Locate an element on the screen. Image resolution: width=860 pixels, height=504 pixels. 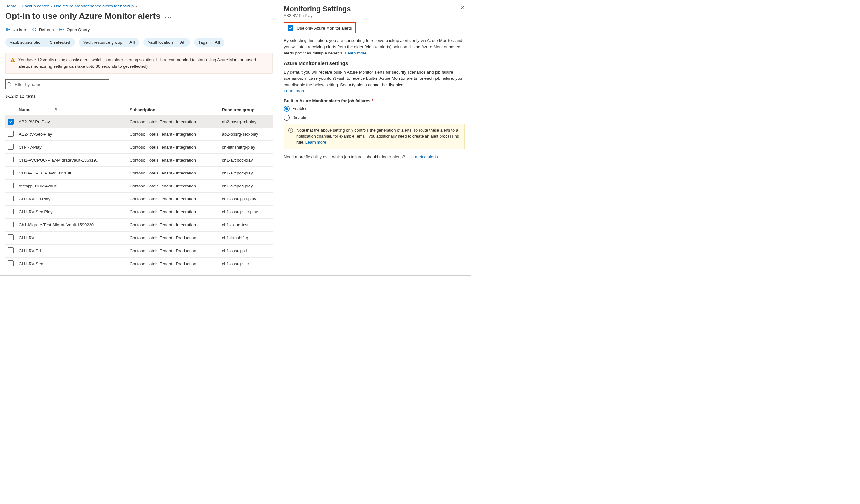
radio-disable-control is located at coordinates (287, 118).